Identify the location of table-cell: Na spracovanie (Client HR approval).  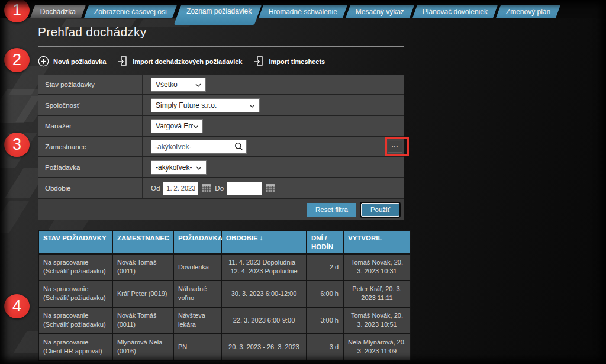
(76, 347).